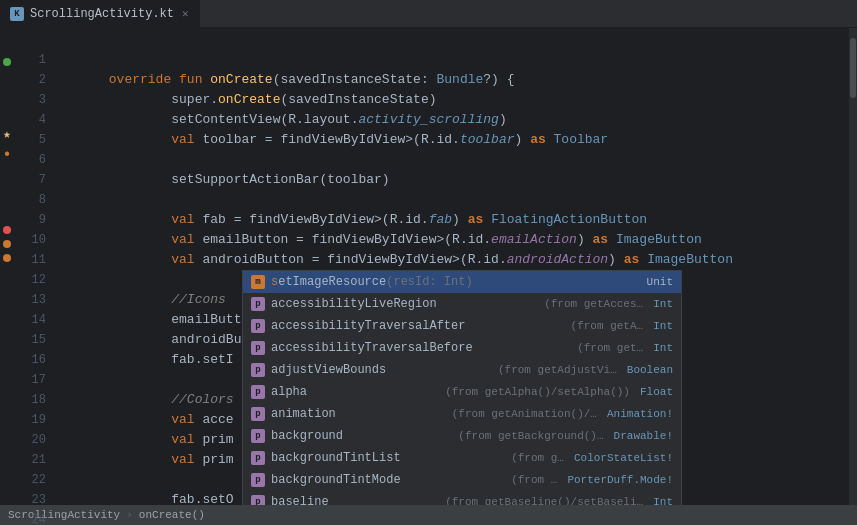 Image resolution: width=857 pixels, height=525 pixels. What do you see at coordinates (34, 180) in the screenshot?
I see `line-num: 7` at bounding box center [34, 180].